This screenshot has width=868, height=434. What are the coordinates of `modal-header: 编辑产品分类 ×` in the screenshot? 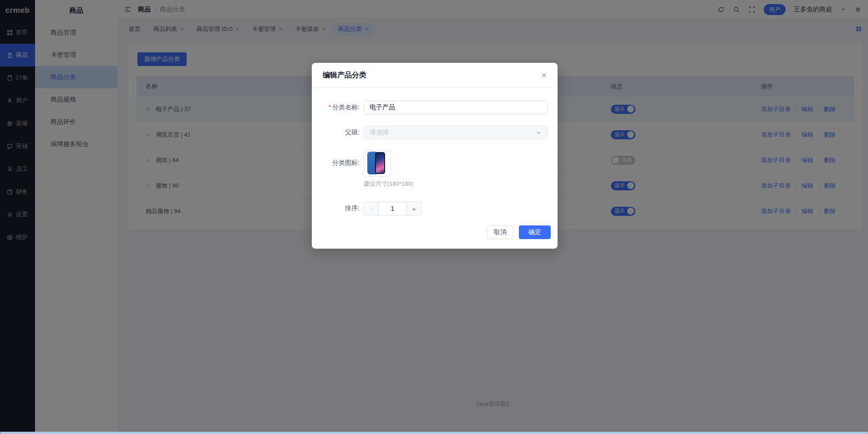 It's located at (435, 76).